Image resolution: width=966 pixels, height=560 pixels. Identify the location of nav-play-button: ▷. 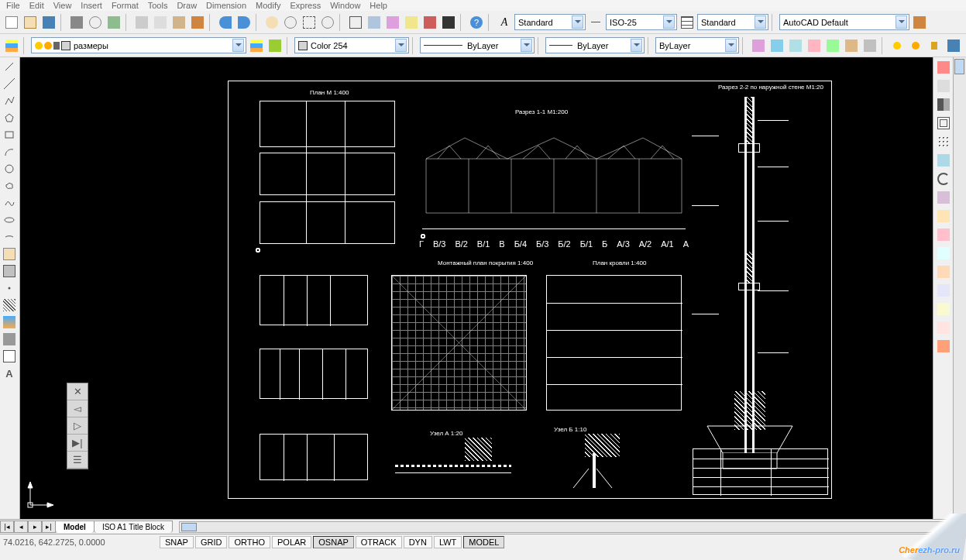
(77, 426).